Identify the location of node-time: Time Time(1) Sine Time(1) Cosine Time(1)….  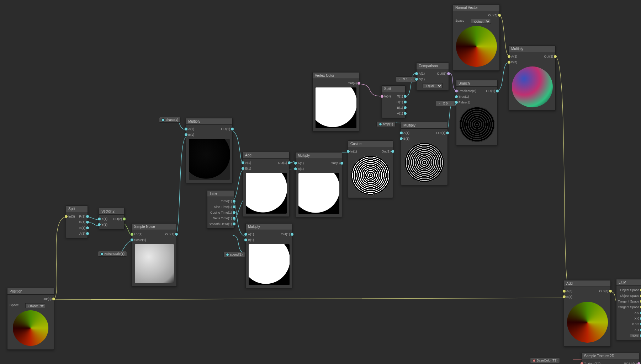
(221, 209).